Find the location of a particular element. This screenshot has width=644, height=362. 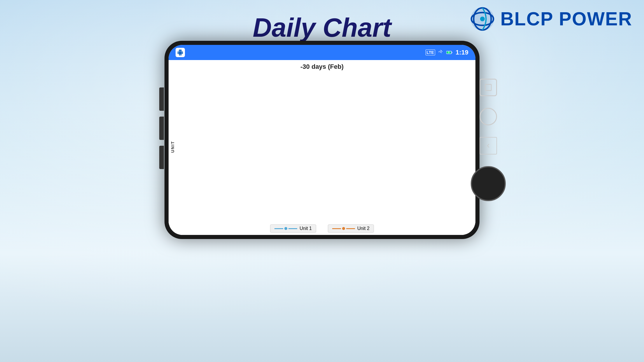

legend-unit1-label: Unit 1 is located at coordinates (306, 229).